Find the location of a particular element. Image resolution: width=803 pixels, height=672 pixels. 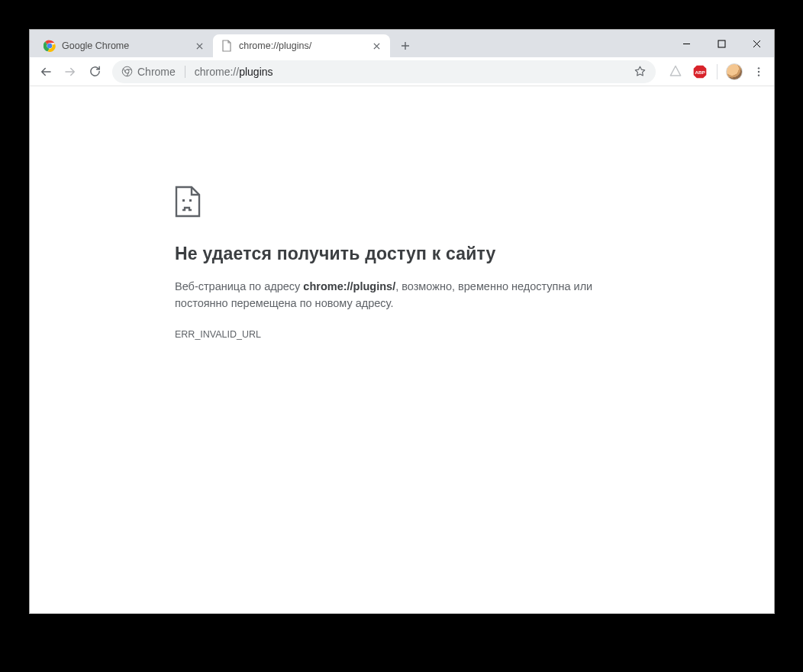

extension-separator is located at coordinates (718, 72).